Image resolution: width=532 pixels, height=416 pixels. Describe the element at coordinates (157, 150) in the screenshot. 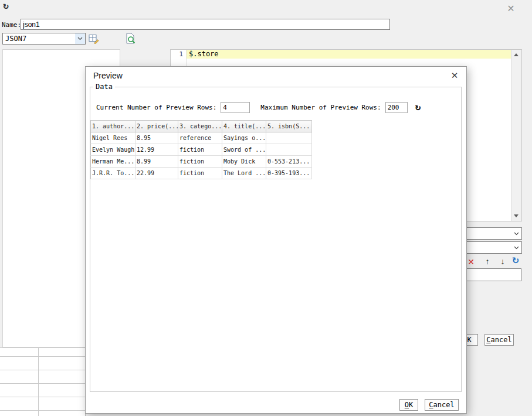

I see `table-cell: 12.99` at that location.